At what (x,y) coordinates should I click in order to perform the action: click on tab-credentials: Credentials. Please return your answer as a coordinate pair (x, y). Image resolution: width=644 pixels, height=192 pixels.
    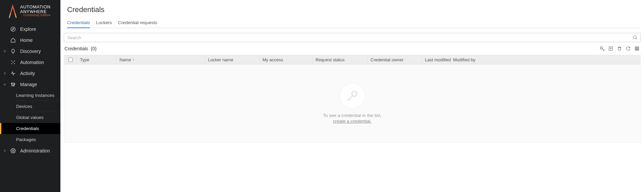
    Looking at the image, I should click on (79, 23).